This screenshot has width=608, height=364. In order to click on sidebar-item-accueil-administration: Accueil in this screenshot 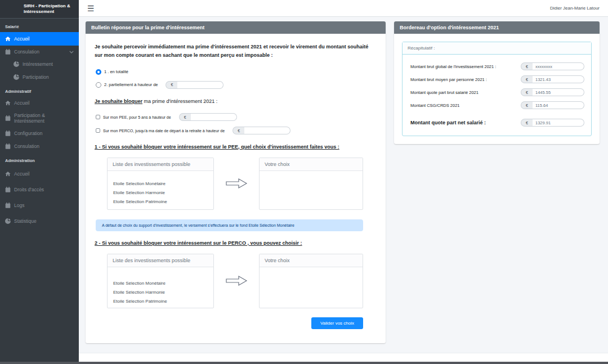, I will do `click(39, 174)`.